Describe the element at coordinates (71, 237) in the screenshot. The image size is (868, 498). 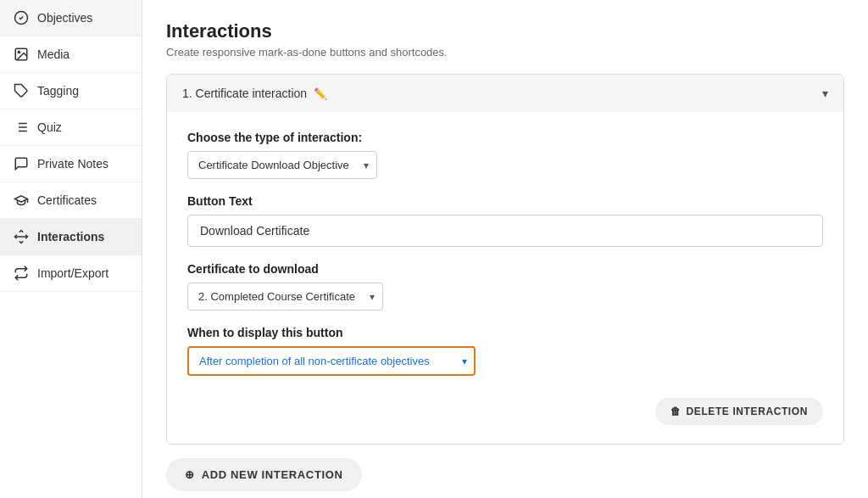
I see `sidebar-item-interactions-label: Interactions` at that location.